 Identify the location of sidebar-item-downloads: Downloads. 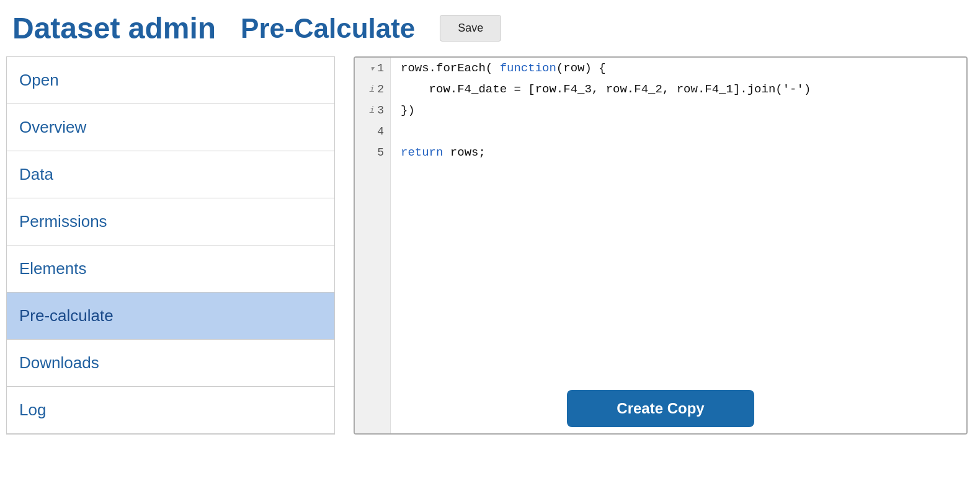
(171, 363).